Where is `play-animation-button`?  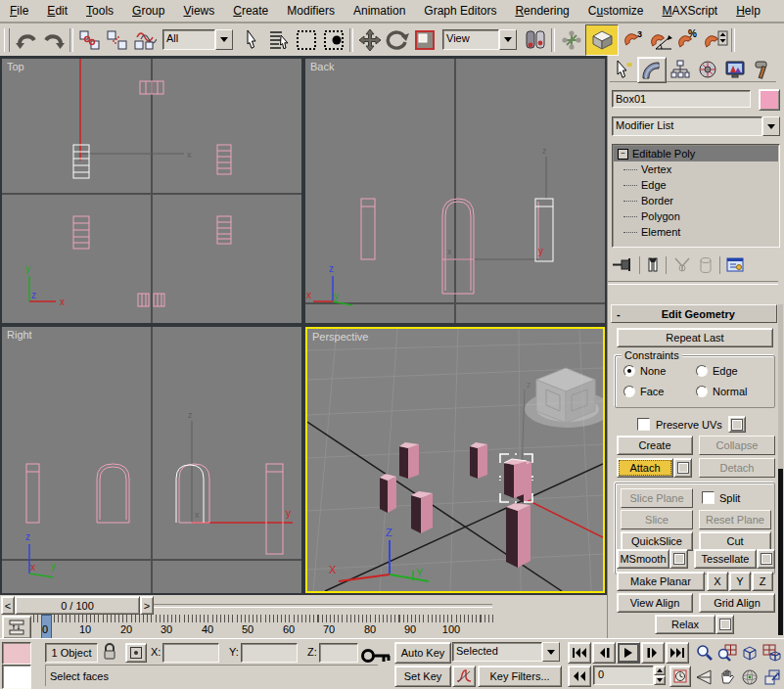 play-animation-button is located at coordinates (628, 653).